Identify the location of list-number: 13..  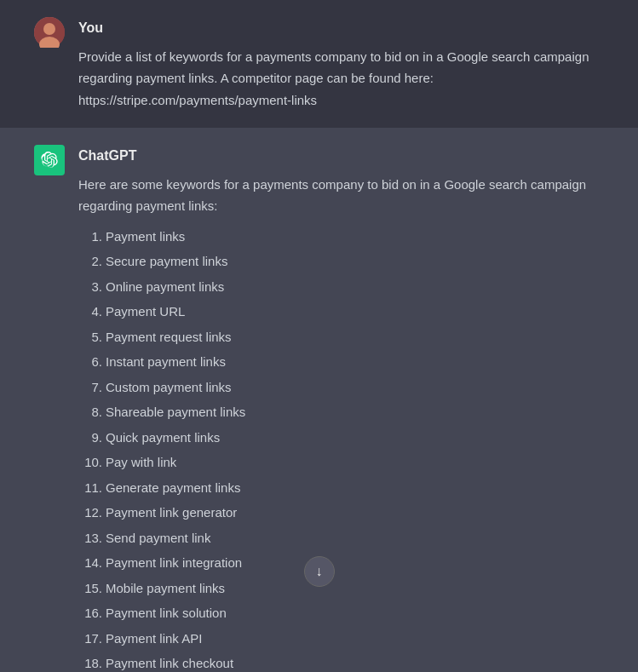
(90, 538).